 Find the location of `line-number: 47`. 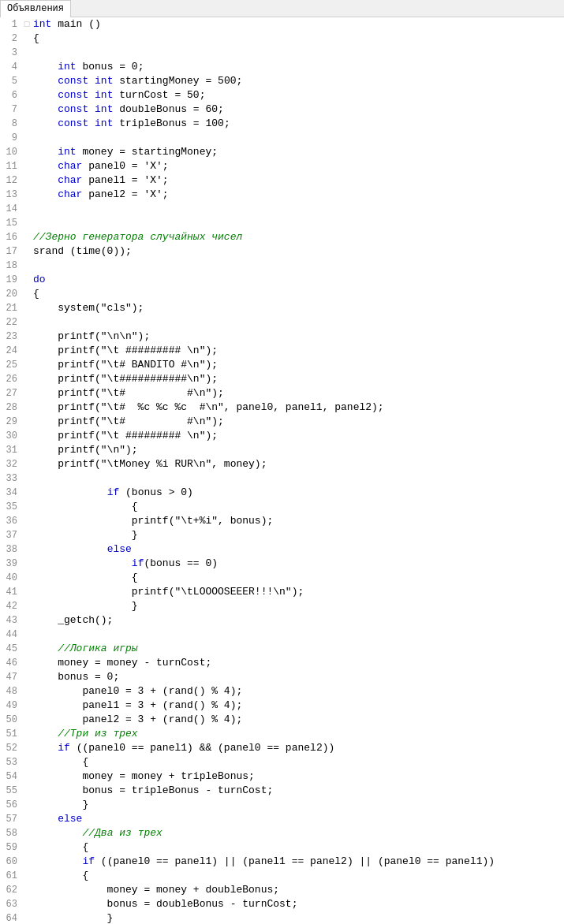

line-number: 47 is located at coordinates (11, 677).